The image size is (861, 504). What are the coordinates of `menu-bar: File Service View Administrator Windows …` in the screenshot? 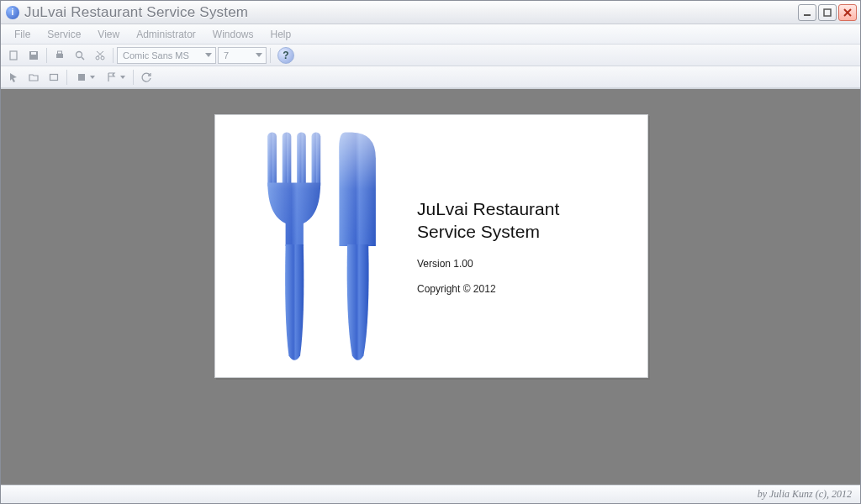 It's located at (430, 34).